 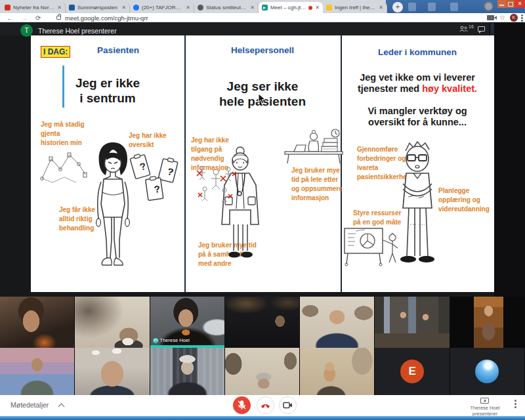 What do you see at coordinates (185, 164) in the screenshot?
I see `column-divider` at bounding box center [185, 164].